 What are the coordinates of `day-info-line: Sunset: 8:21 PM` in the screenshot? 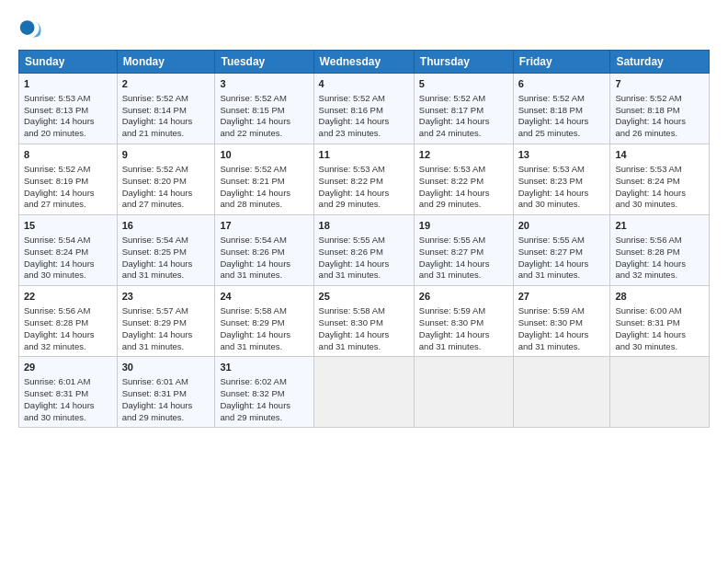 It's located at (264, 182).